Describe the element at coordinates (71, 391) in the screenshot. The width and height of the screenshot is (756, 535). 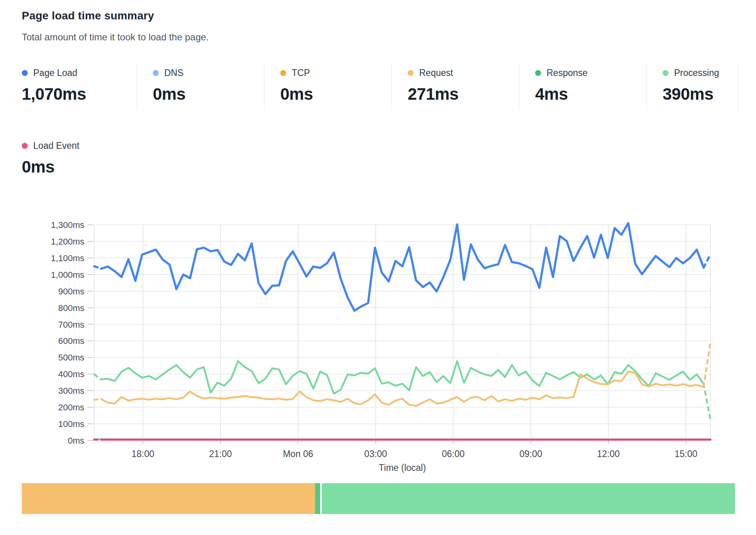
I see `y-tick-label: 300ms` at that location.